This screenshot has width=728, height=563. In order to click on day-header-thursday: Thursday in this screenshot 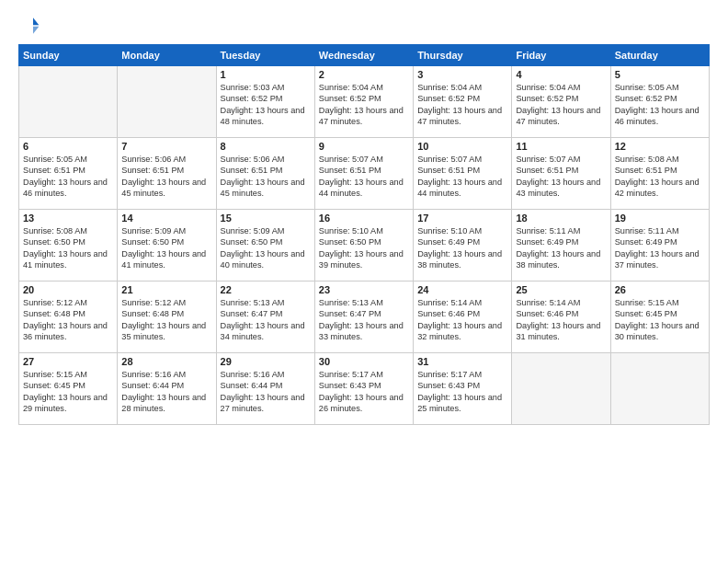, I will do `click(463, 55)`.